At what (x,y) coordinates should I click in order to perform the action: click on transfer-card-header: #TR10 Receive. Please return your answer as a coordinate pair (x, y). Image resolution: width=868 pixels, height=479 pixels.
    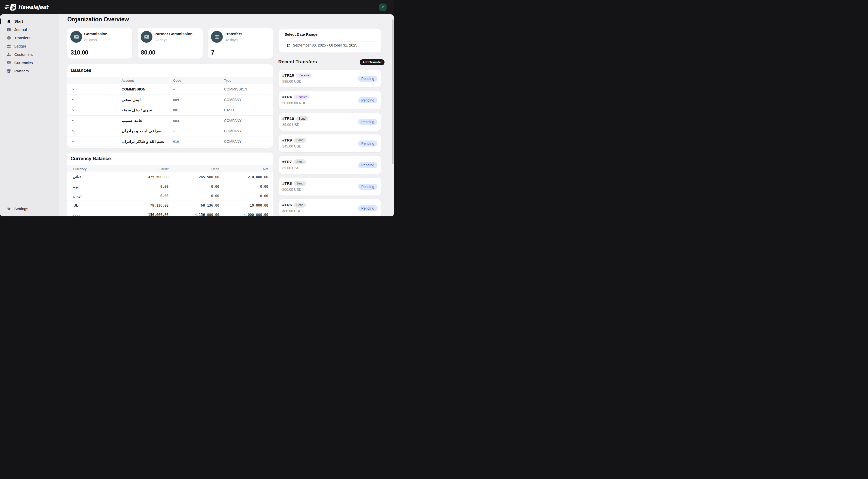
    Looking at the image, I should click on (297, 76).